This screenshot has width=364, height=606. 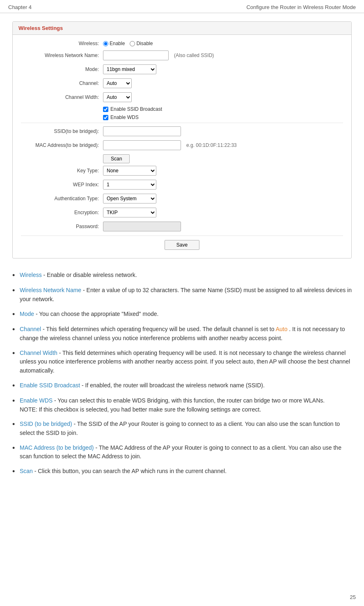 What do you see at coordinates (185, 362) in the screenshot?
I see `text-channel-width: - This field determines which operating …` at bounding box center [185, 362].